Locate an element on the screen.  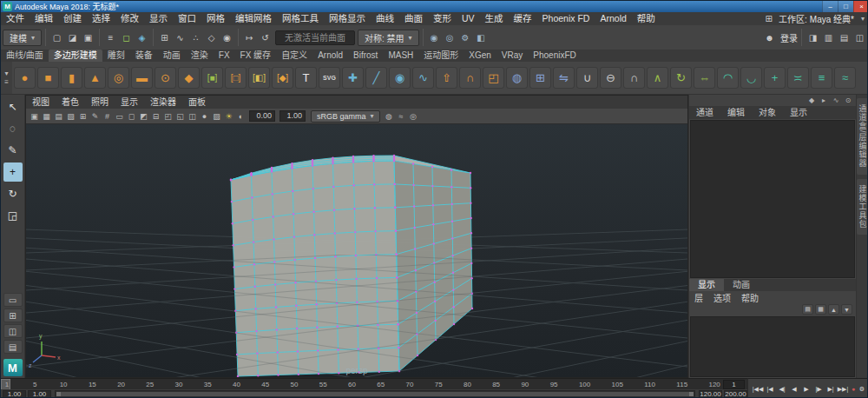
channel-box-menu-item: 编辑 is located at coordinates (736, 113).